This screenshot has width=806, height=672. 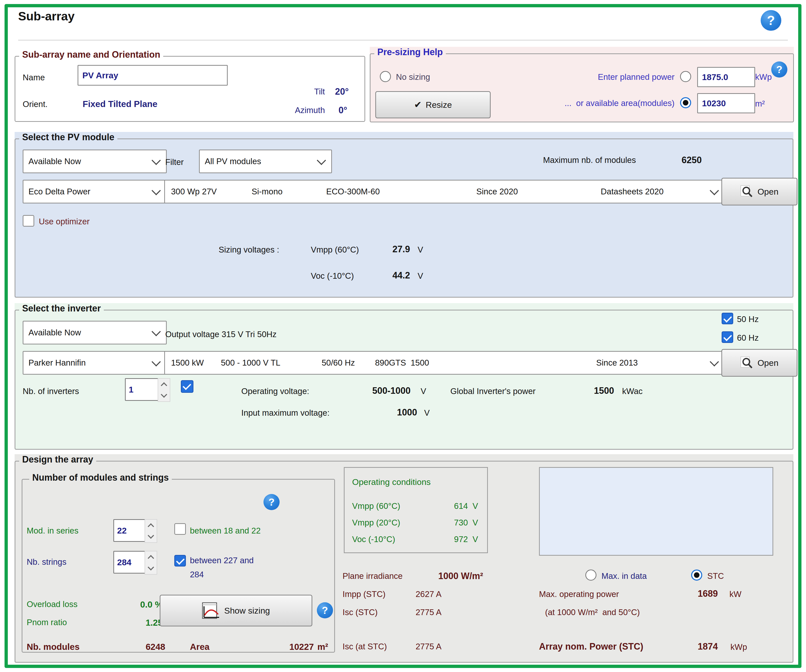 I want to click on show-sizing-button: Show sizing, so click(x=236, y=611).